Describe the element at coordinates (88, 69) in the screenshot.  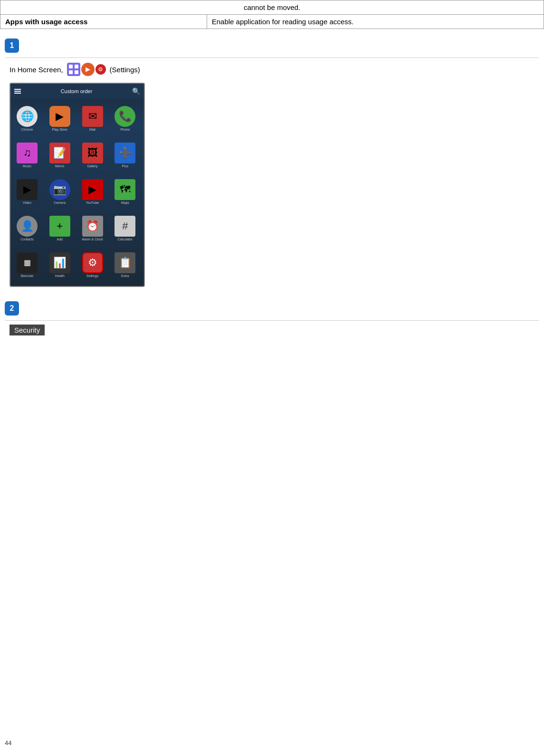
I see `arrow-icon: ▶` at that location.